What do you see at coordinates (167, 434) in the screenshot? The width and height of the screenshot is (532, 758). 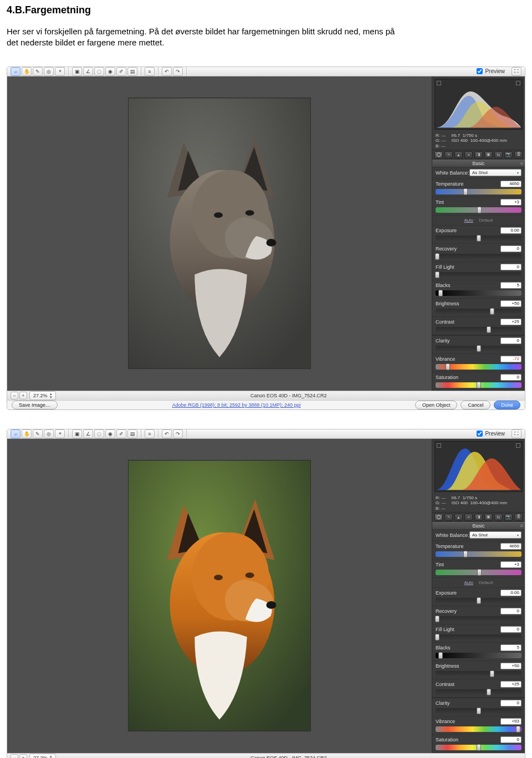 I see `rotate-ccw-icon: ↶` at bounding box center [167, 434].